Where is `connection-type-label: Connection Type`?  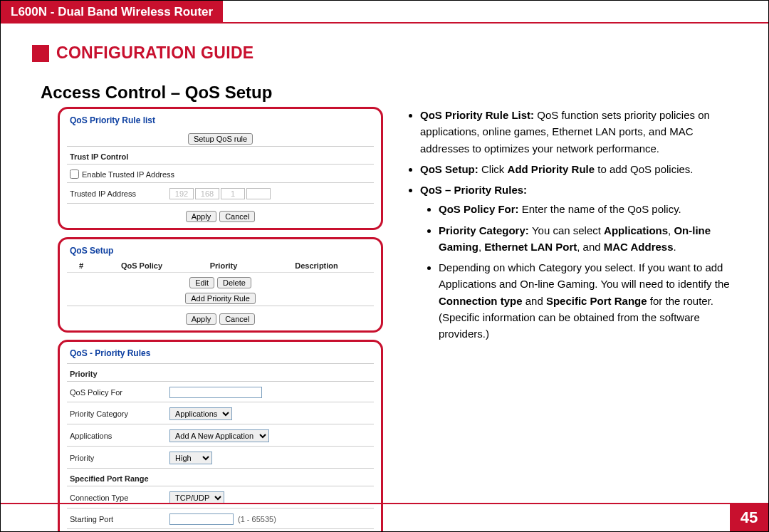 connection-type-label: Connection Type is located at coordinates (120, 498).